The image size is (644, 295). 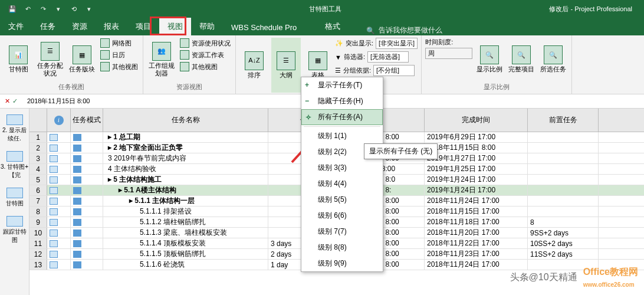 I want to click on qat-icon: ▾, so click(x=58, y=9).